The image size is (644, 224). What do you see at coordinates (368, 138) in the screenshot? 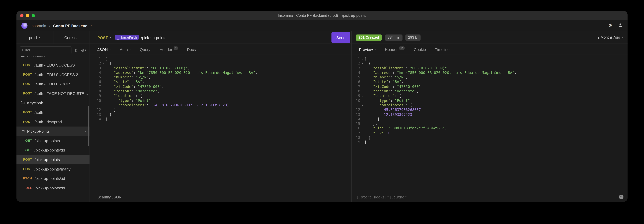
I see `code-text: }` at bounding box center [368, 138].